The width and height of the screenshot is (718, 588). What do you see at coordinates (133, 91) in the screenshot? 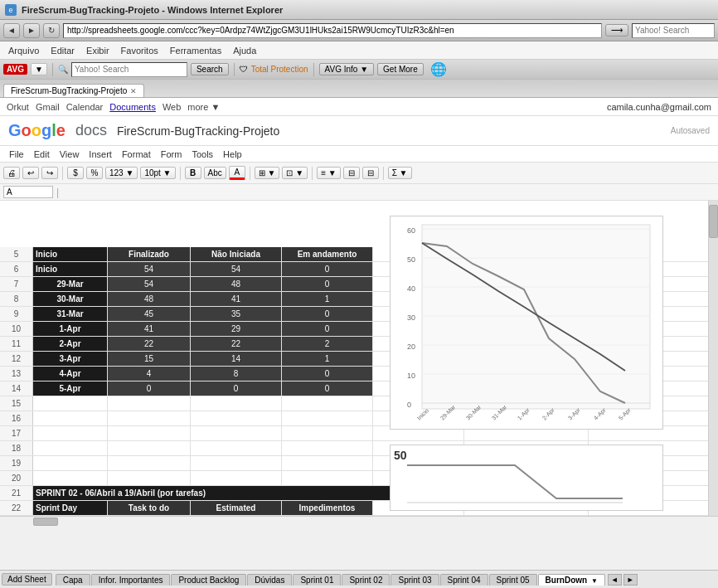
I see `close-icon: ✕` at bounding box center [133, 91].